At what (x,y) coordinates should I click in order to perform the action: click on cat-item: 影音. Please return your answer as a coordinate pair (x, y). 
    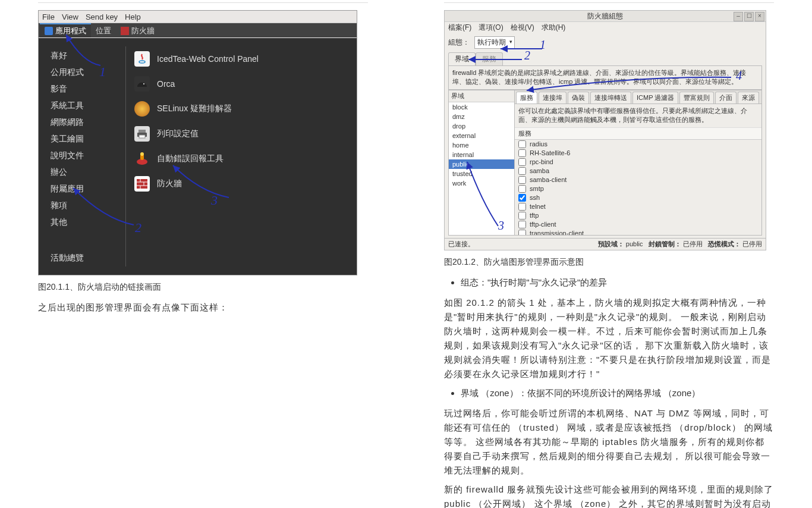
    Looking at the image, I should click on (88, 89).